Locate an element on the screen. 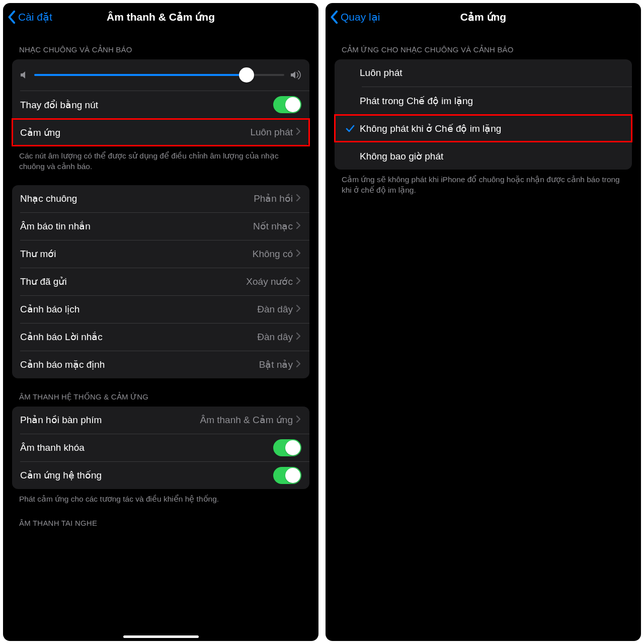 Image resolution: width=644 pixels, height=644 pixels. row-value: Nốt nhạc is located at coordinates (273, 226).